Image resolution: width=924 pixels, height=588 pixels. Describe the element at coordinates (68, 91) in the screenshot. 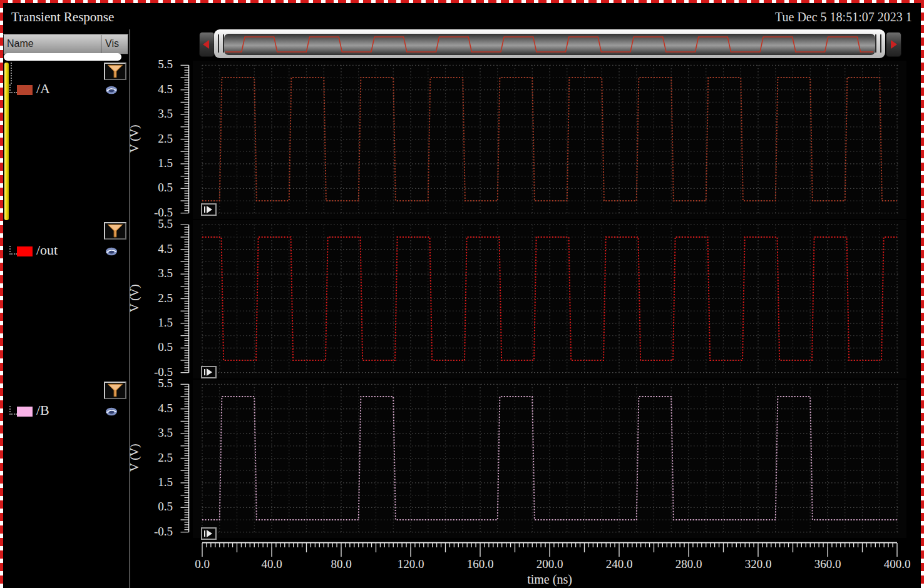

I see `signal-row-A: /A` at that location.